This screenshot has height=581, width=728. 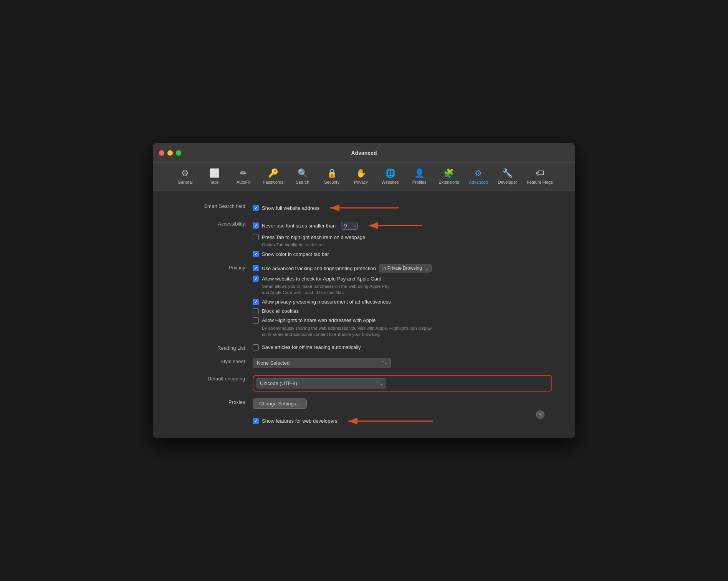 I want to click on passwords-icon: 🔑, so click(x=273, y=173).